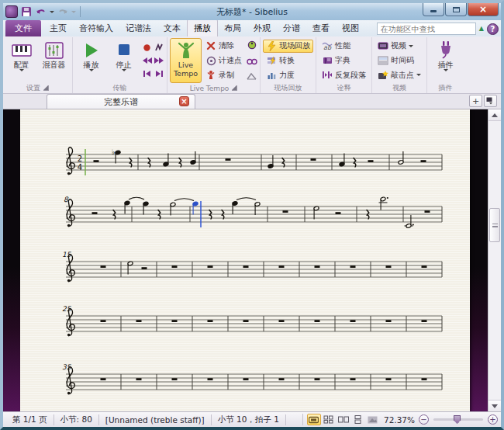  What do you see at coordinates (476, 101) in the screenshot?
I see `new-tab-button: +` at bounding box center [476, 101].